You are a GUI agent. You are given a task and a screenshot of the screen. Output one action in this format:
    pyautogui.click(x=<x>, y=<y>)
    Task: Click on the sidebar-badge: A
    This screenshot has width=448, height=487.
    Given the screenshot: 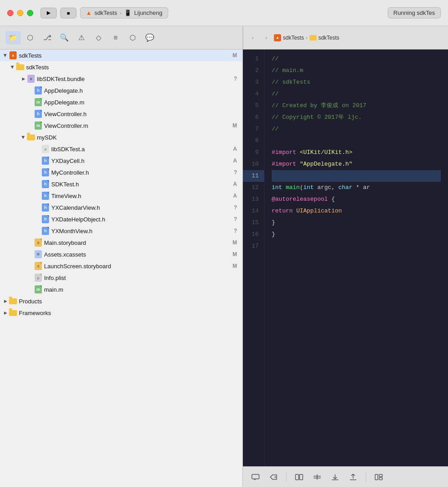 What is the action you would take?
    pyautogui.click(x=235, y=196)
    